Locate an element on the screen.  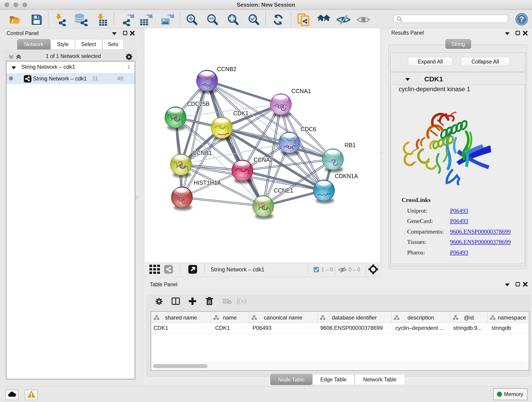
svg-text: CCNA2 is located at coordinates (264, 160).